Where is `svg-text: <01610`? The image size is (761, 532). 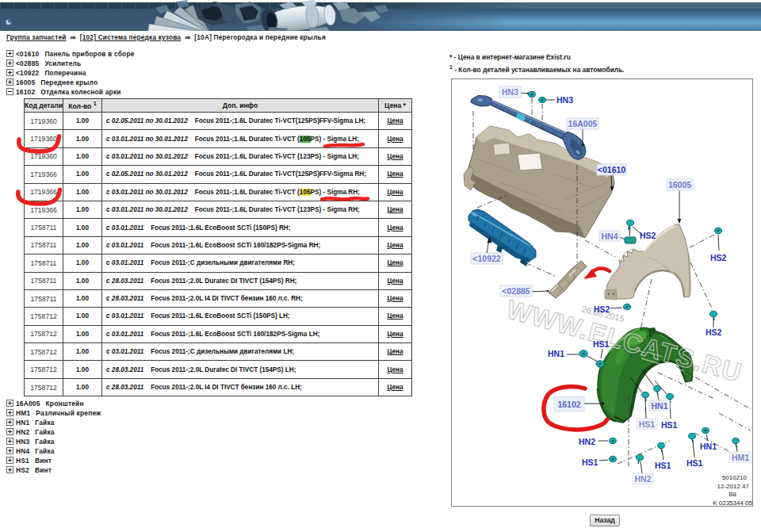
svg-text: <01610 is located at coordinates (612, 170).